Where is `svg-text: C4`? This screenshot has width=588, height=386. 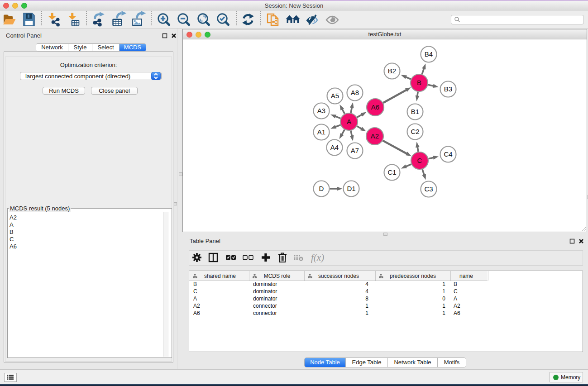
svg-text: C4 is located at coordinates (448, 154).